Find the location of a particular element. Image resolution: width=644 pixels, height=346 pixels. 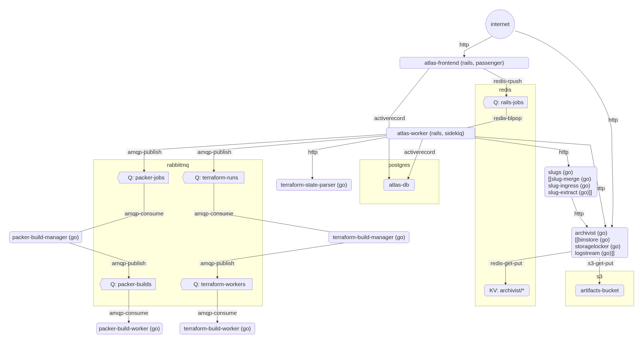

node-atlas-worker: atlas-worker (rails, sidekiq) is located at coordinates (431, 133).